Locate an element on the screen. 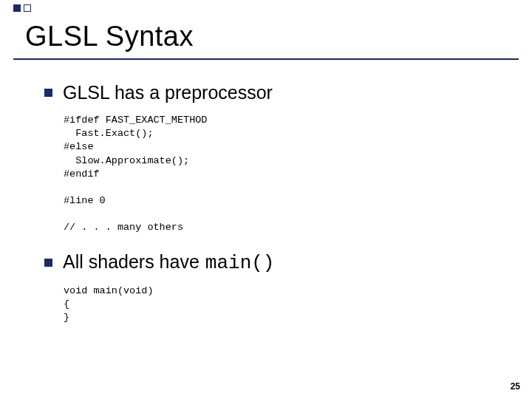 The image size is (532, 399). slide-title: GLSL Syntax is located at coordinates (266, 30).